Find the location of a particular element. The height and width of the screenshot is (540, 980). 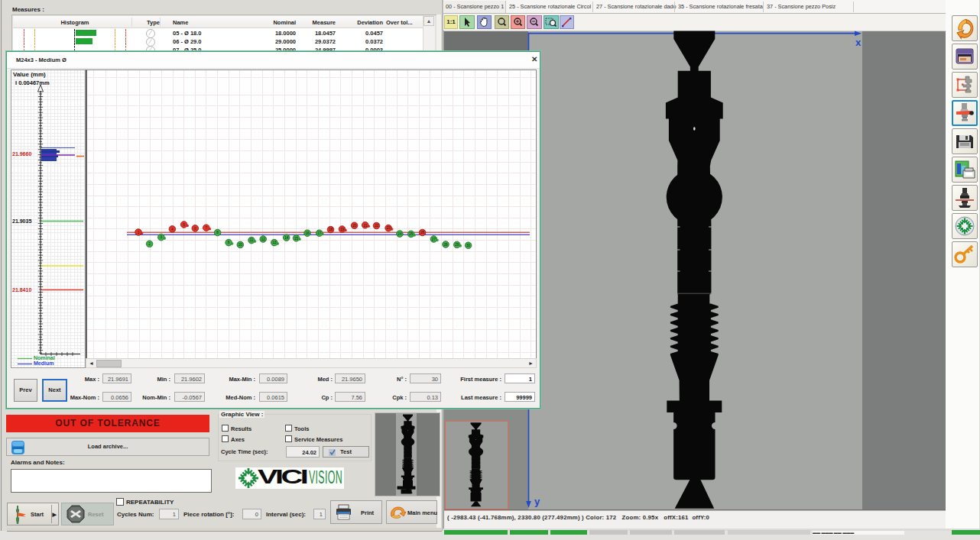

svg-text: 19 is located at coordinates (342, 229).